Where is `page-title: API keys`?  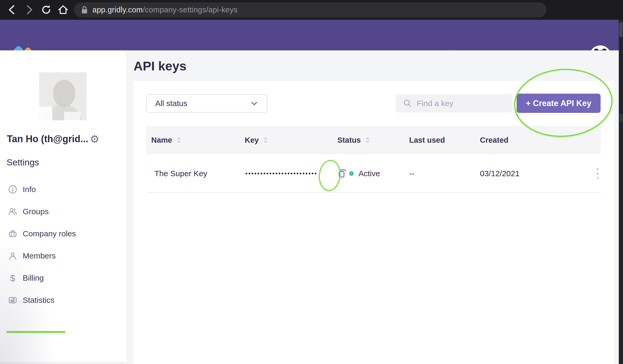 page-title: API keys is located at coordinates (160, 66).